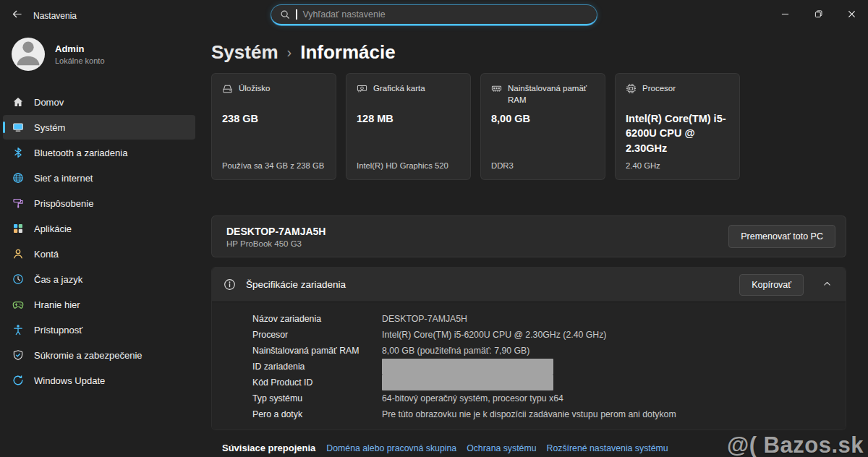 This screenshot has height=457, width=868. I want to click on minimize-button, so click(785, 14).